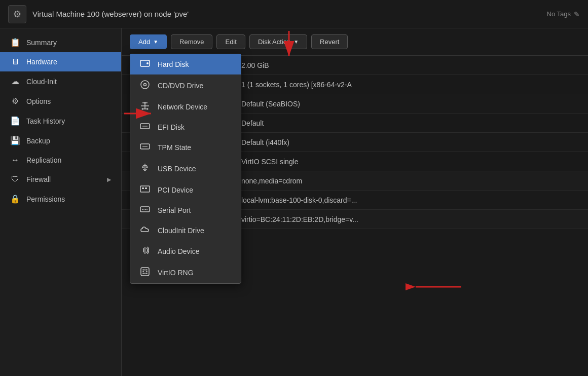 Image resolution: width=588 pixels, height=376 pixels. I want to click on menu-item-tpm-state: TPM State, so click(186, 147).